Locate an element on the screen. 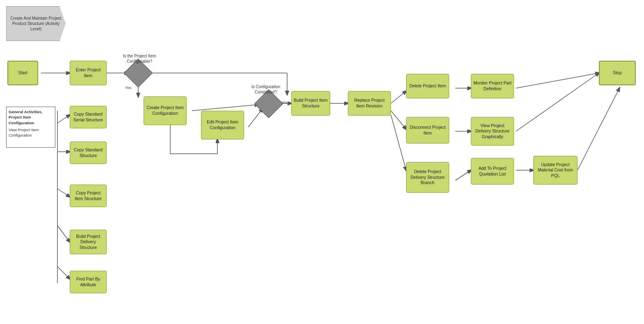  build-project-item-structure-node: Build Project Item Structure is located at coordinates (311, 103).